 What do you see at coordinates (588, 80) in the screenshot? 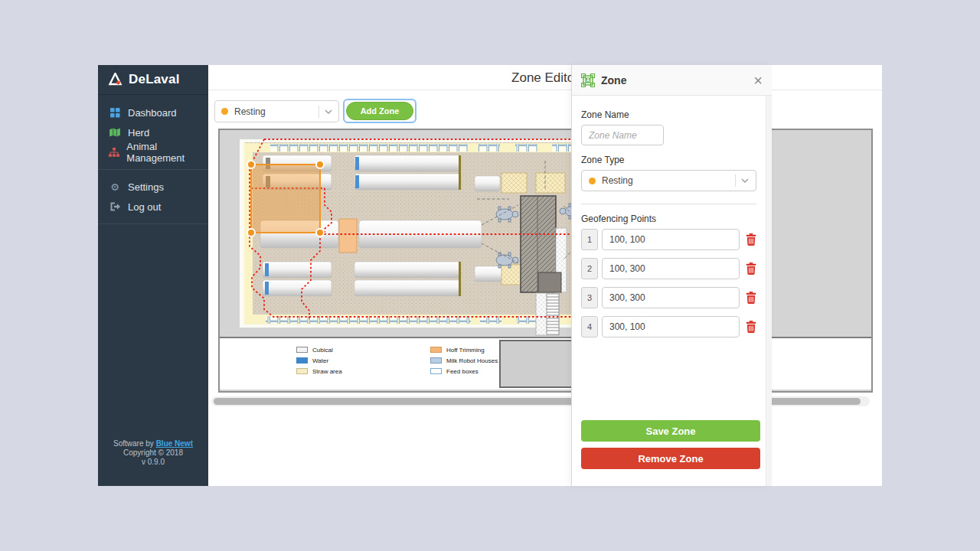
I see `svg-text: A` at bounding box center [588, 80].